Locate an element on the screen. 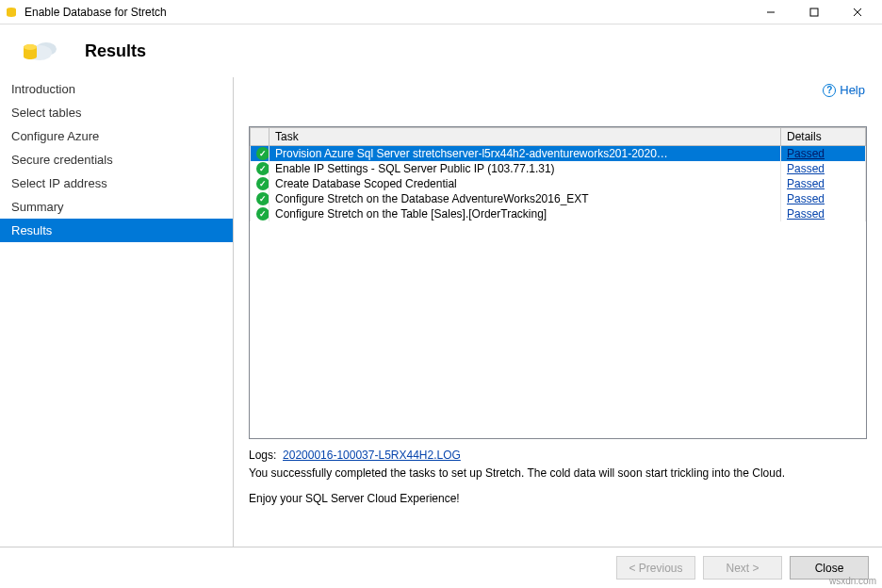 This screenshot has width=882, height=588. nav-item-results: Results is located at coordinates (117, 230).